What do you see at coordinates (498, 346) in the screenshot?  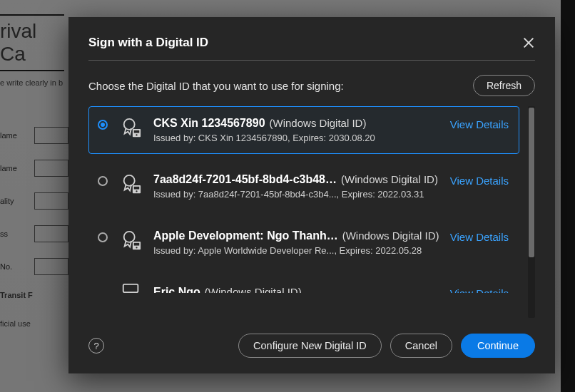 I see `continue-button: Continue` at bounding box center [498, 346].